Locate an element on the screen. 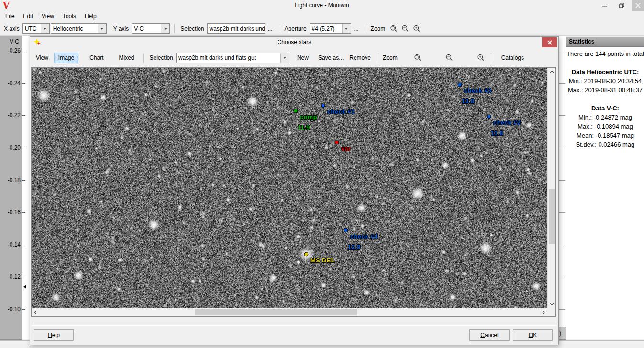  statistics-row: Max.: 2019-08-31 00:48:37 is located at coordinates (605, 90).